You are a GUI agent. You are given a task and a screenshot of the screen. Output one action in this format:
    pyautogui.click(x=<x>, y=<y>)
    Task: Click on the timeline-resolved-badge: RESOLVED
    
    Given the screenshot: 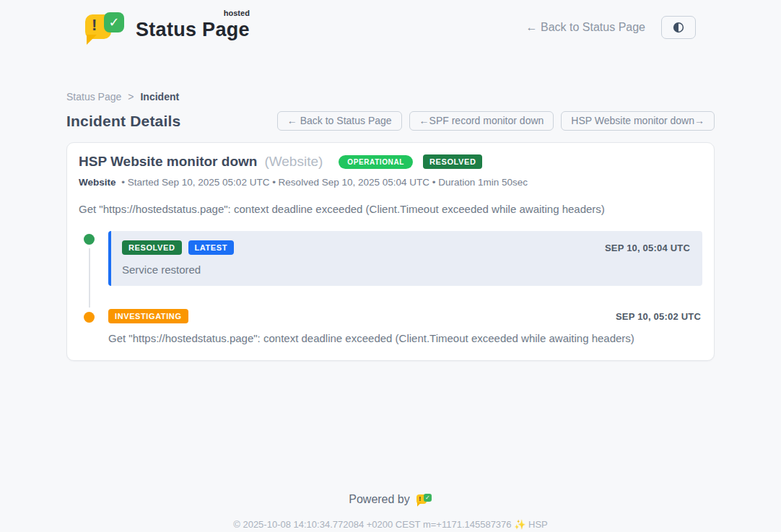 What is the action you would take?
    pyautogui.click(x=152, y=248)
    